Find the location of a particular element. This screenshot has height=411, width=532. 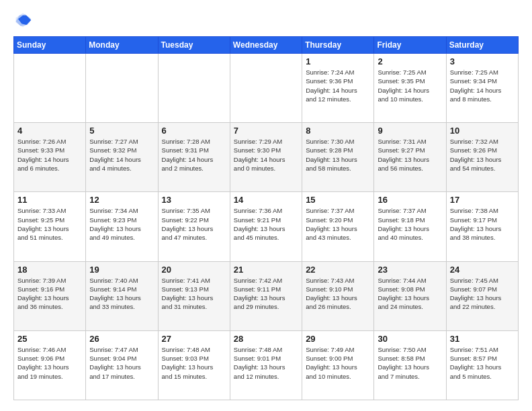

calendar-cell: 30Sunrise: 7:50 AMSunset: 8:58 PMDayligh… is located at coordinates (410, 365).